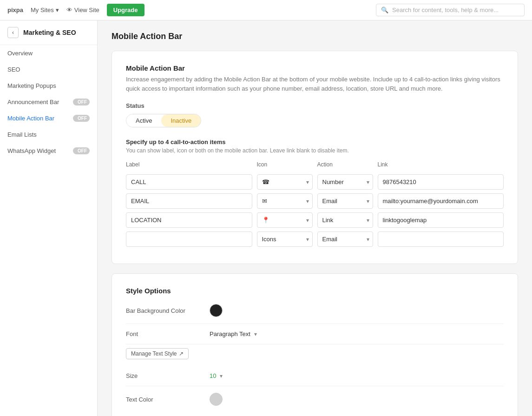 This screenshot has height=416, width=532. Describe the element at coordinates (285, 201) in the screenshot. I see `cta-row2-icon-wrapper: ✉` at that location.